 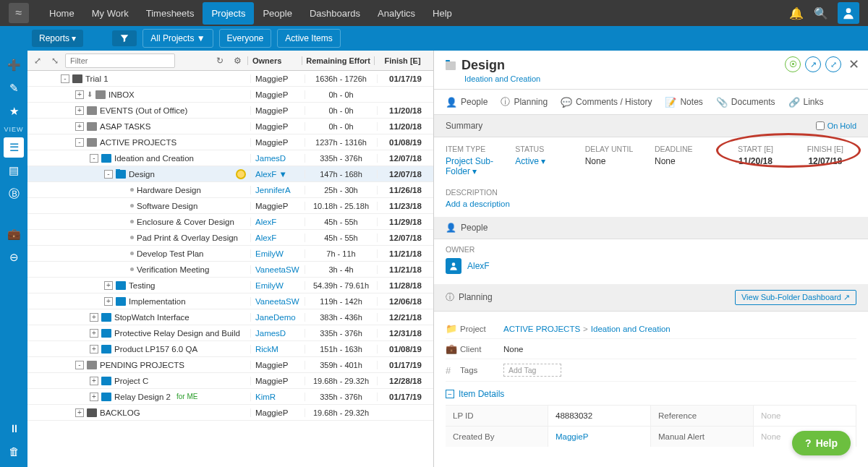 What do you see at coordinates (230, 270) in the screenshot?
I see `tree-row: Verification MeetingVaneetaSW3h - 4h11/2…` at bounding box center [230, 270].